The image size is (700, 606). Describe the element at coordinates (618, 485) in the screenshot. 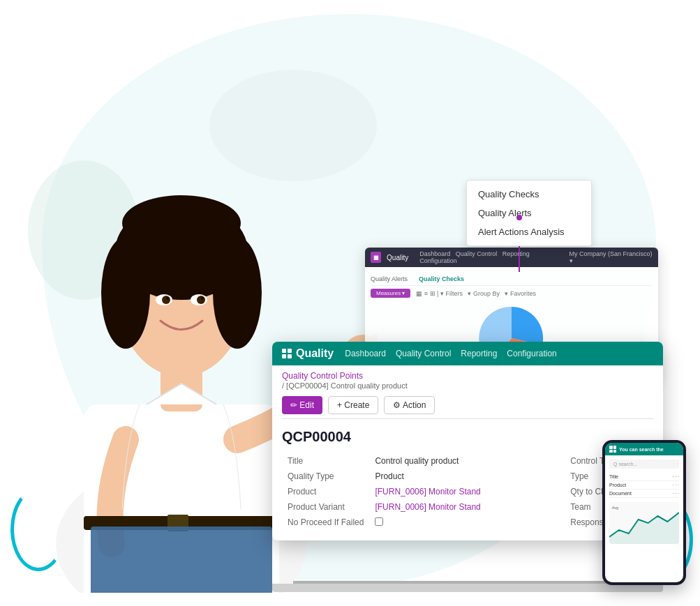

I see `phone-list-label-product: Product` at that location.